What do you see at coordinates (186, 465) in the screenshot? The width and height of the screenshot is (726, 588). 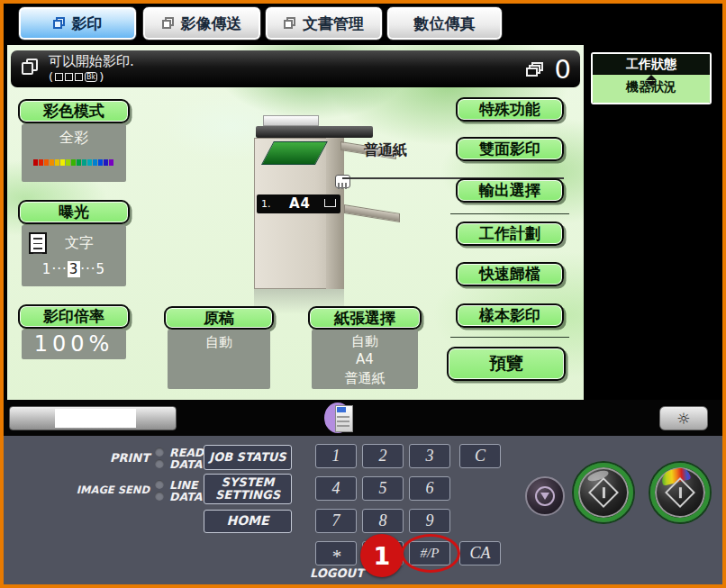 I see `print-data-label: DATA` at bounding box center [186, 465].